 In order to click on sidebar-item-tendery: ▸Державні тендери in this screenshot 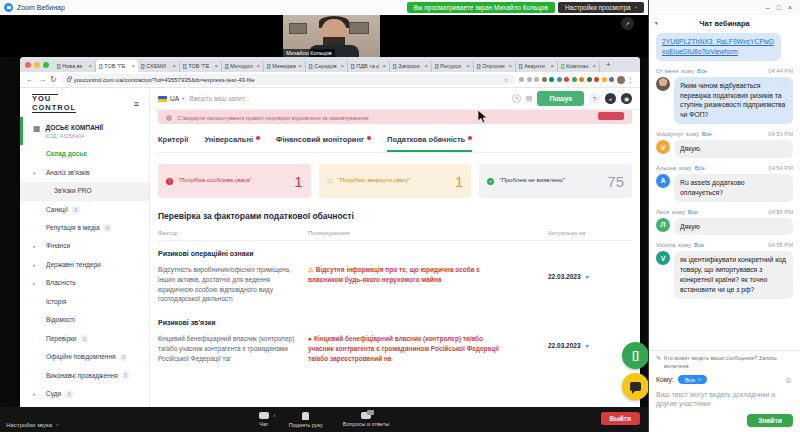, I will do `click(84, 265)`.